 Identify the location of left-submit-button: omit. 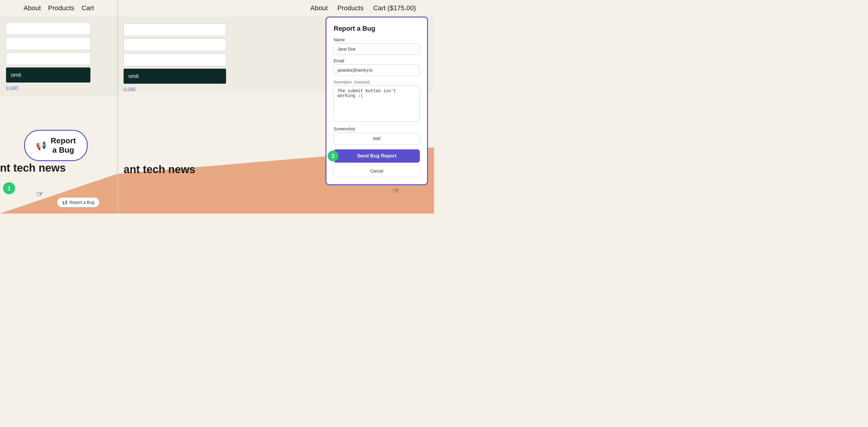
(48, 75).